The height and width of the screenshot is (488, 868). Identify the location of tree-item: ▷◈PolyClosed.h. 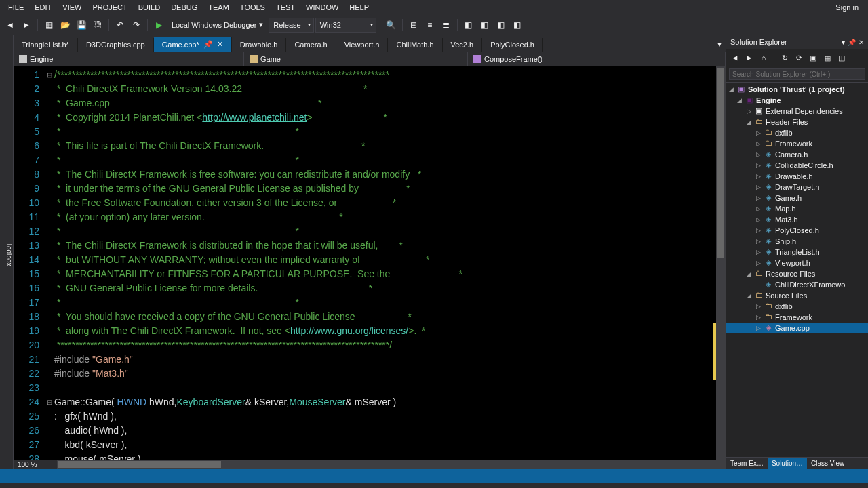
(797, 230).